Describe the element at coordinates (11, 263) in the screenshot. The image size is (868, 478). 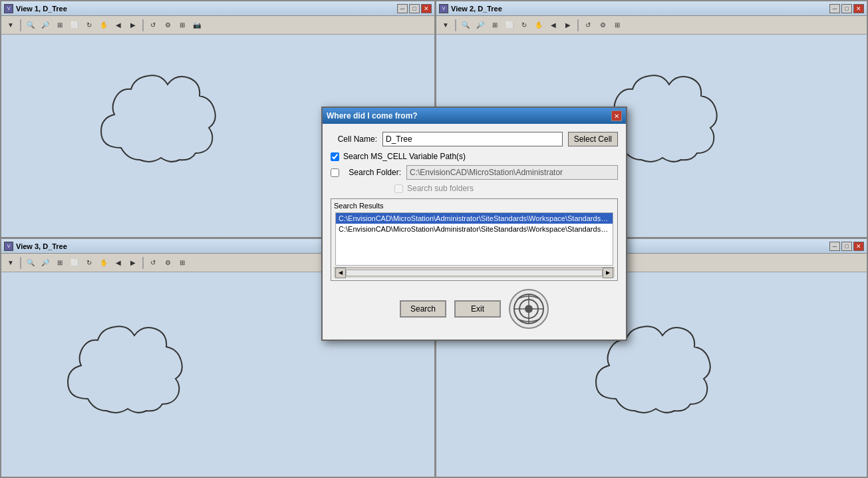
I see `v3-toolbar-arrow-btn: ▼` at that location.